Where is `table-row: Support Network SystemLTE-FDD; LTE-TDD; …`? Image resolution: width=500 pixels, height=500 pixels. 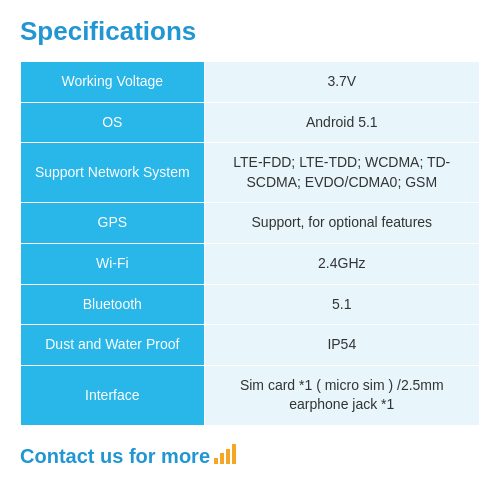 table-row: Support Network SystemLTE-FDD; LTE-TDD; … is located at coordinates (250, 173).